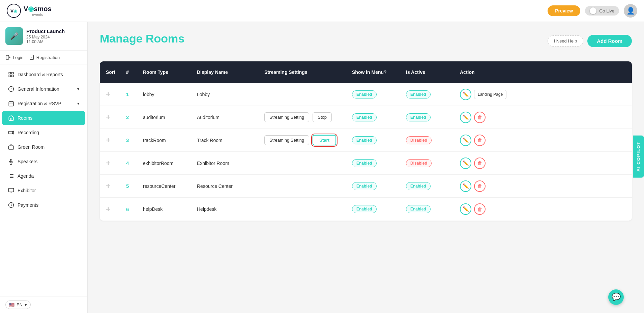 The height and width of the screenshot is (313, 644). I want to click on mic-icon, so click(11, 162).